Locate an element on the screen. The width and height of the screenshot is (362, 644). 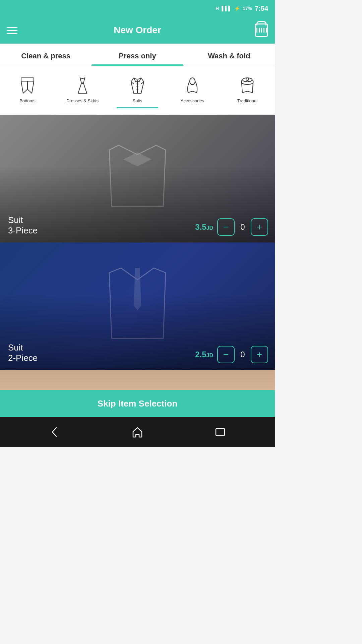
tab-press-only: Press only is located at coordinates (137, 55).